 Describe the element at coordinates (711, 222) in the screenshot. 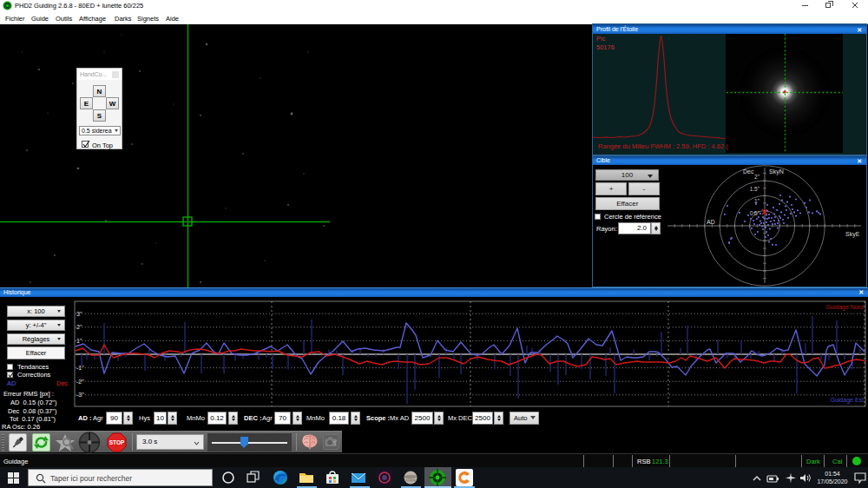

I see `svg-text: AD` at that location.